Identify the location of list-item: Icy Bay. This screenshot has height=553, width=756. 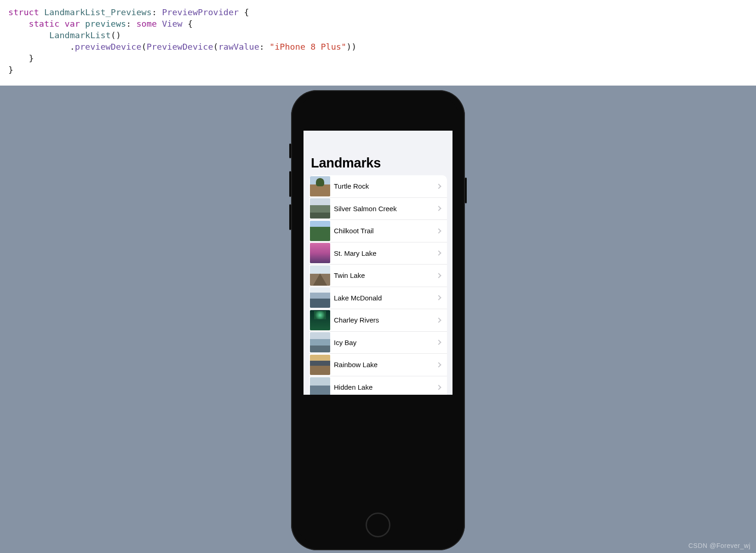
(378, 343).